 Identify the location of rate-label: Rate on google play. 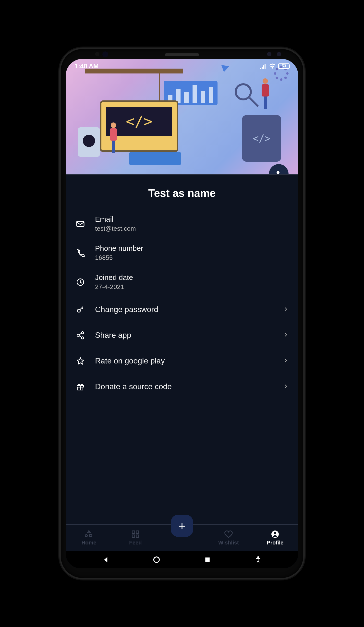
(184, 361).